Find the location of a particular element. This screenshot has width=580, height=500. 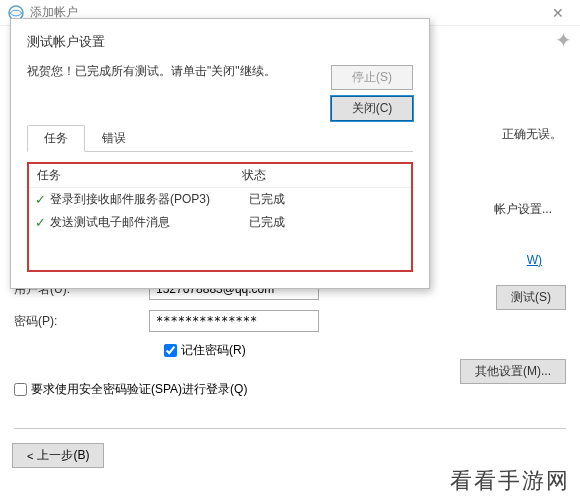

password-field is located at coordinates (234, 321).